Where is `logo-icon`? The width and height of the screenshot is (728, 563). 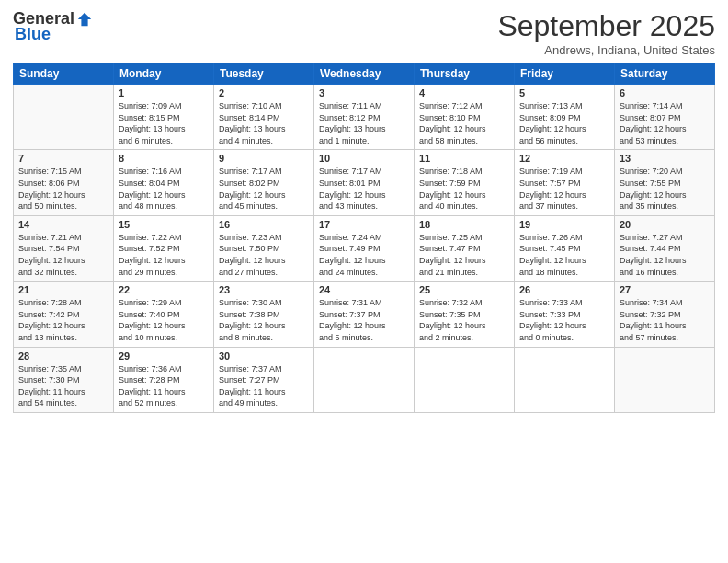 logo-icon is located at coordinates (85, 19).